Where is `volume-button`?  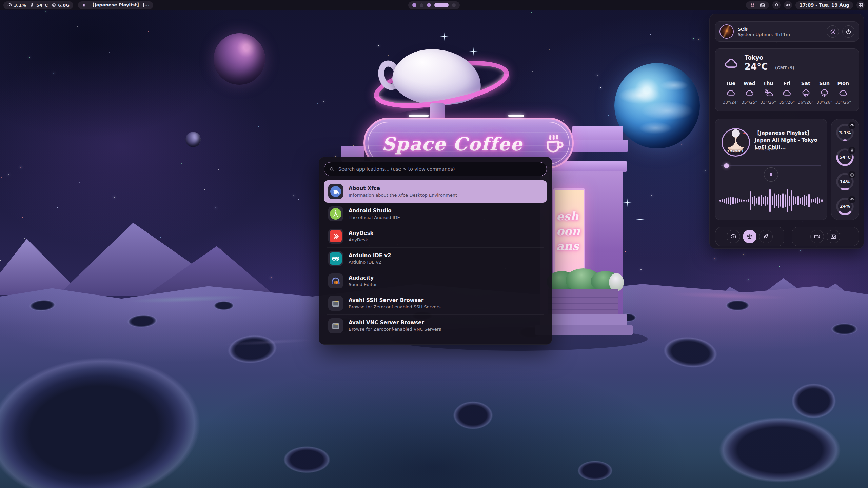
volume-button is located at coordinates (788, 5).